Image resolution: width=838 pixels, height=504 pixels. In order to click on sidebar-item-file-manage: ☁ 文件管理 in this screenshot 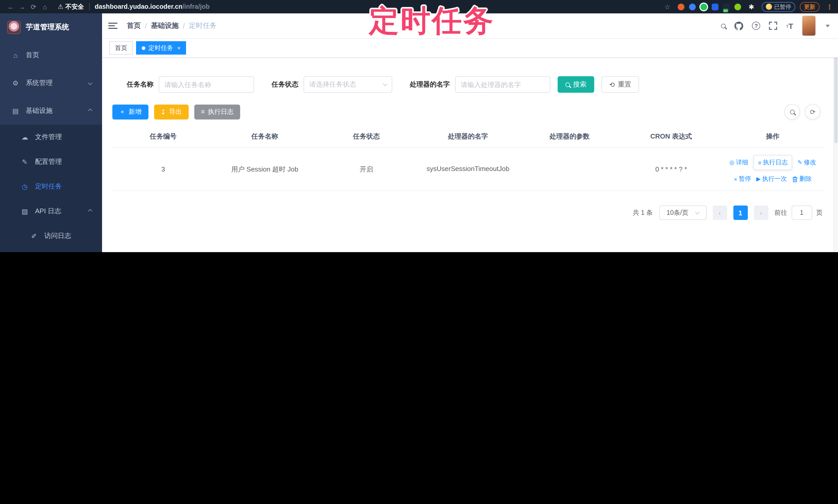, I will do `click(51, 137)`.